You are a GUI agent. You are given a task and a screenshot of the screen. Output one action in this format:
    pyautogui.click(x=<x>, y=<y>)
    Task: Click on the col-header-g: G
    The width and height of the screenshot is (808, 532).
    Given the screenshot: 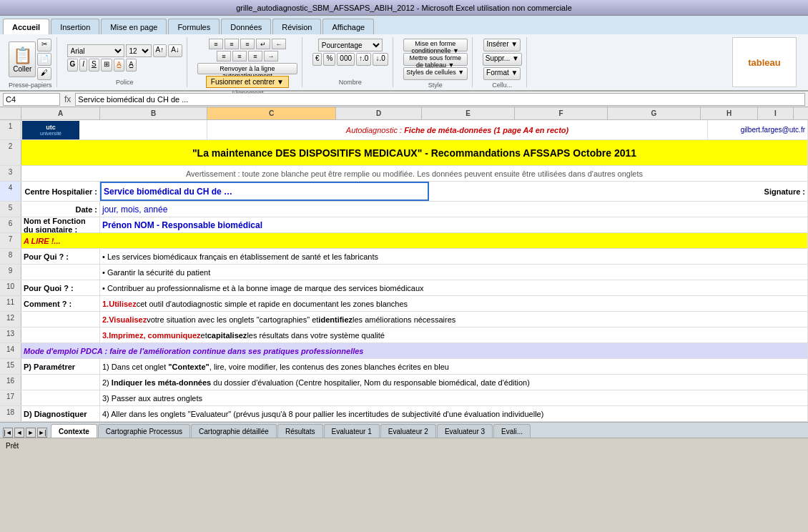 What is the action you would take?
    pyautogui.click(x=654, y=113)
    